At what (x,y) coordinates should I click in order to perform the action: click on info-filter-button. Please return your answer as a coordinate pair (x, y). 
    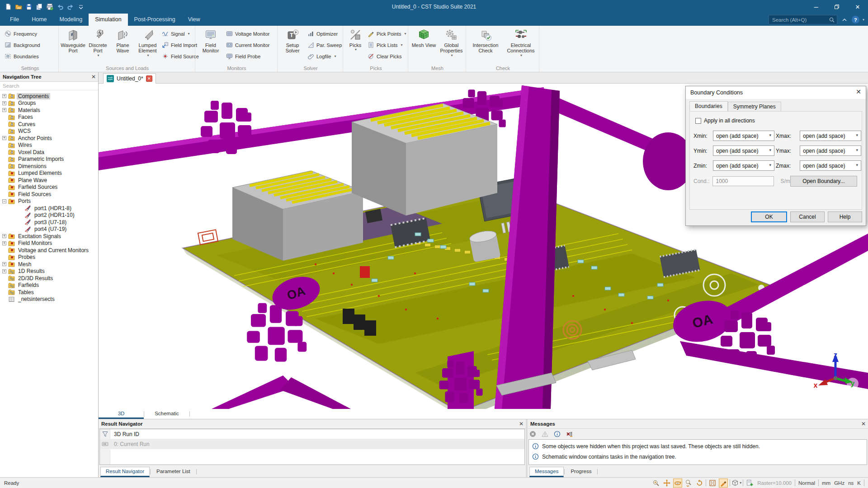
    Looking at the image, I should click on (557, 434).